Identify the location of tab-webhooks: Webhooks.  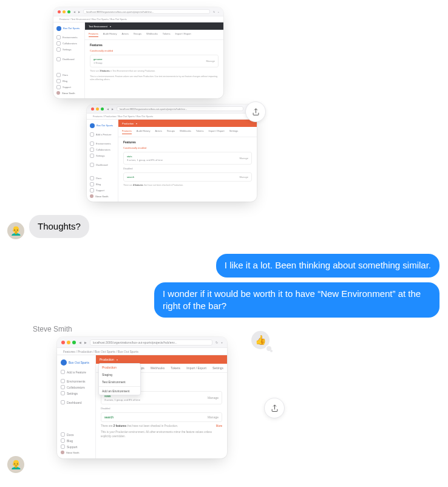
(152, 35).